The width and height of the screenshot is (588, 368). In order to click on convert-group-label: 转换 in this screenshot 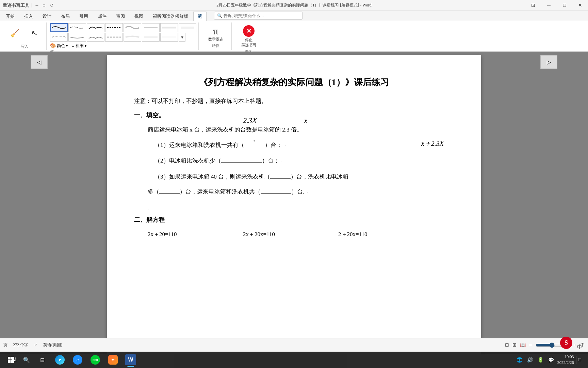, I will do `click(216, 46)`.